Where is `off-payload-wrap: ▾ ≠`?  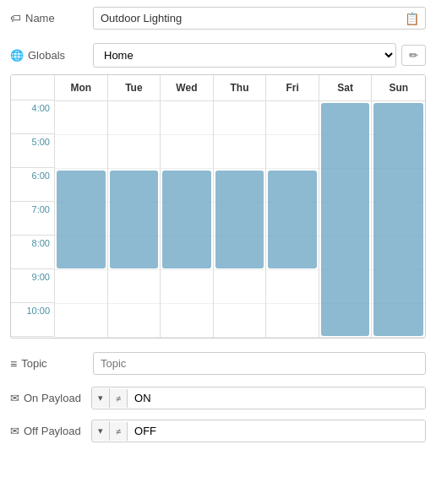 off-payload-wrap: ▾ ≠ is located at coordinates (259, 431).